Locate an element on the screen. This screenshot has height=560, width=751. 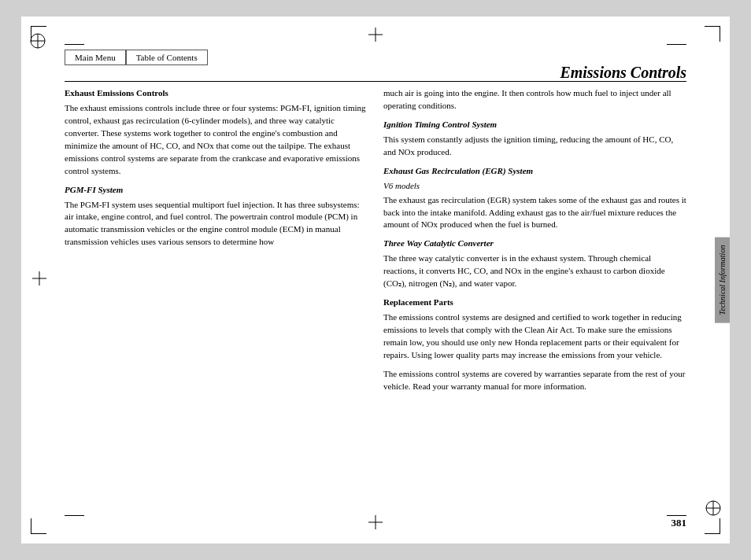
crosshair-left-center is located at coordinates (39, 278).